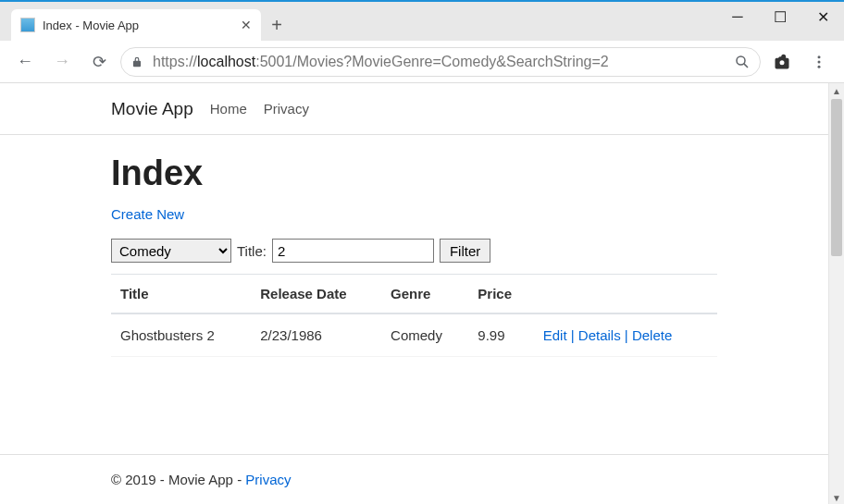 The image size is (844, 504). What do you see at coordinates (738, 17) in the screenshot?
I see `window-minimize-button: ─` at bounding box center [738, 17].